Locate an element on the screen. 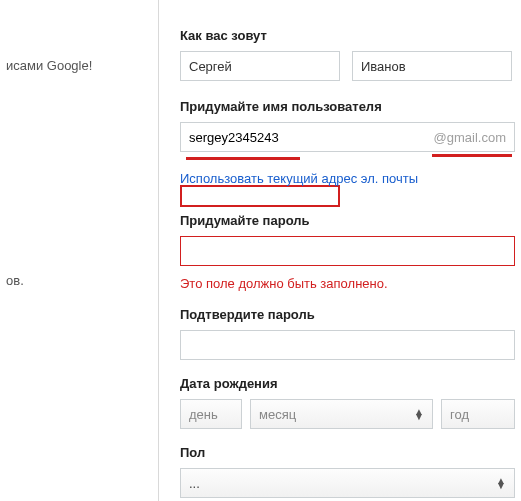 This screenshot has width=521, height=501. username-field: @gmail.com is located at coordinates (348, 137).